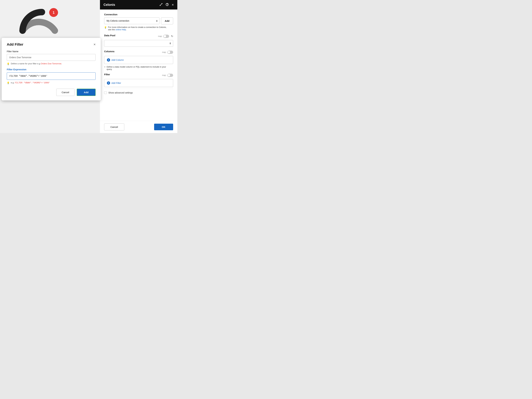  Describe the element at coordinates (167, 21) in the screenshot. I see `add-connection-button: Add` at that location.